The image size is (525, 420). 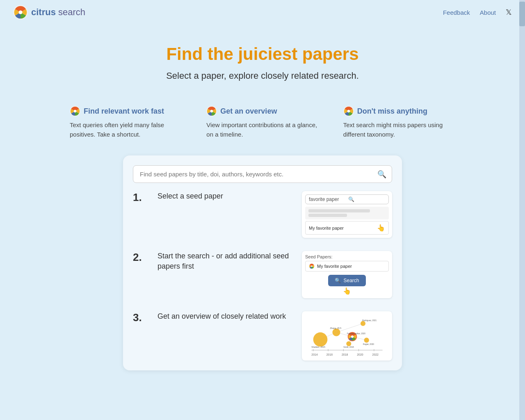 What do you see at coordinates (126, 111) in the screenshot?
I see `feature-fast-title: Find relevant work fast` at bounding box center [126, 111].